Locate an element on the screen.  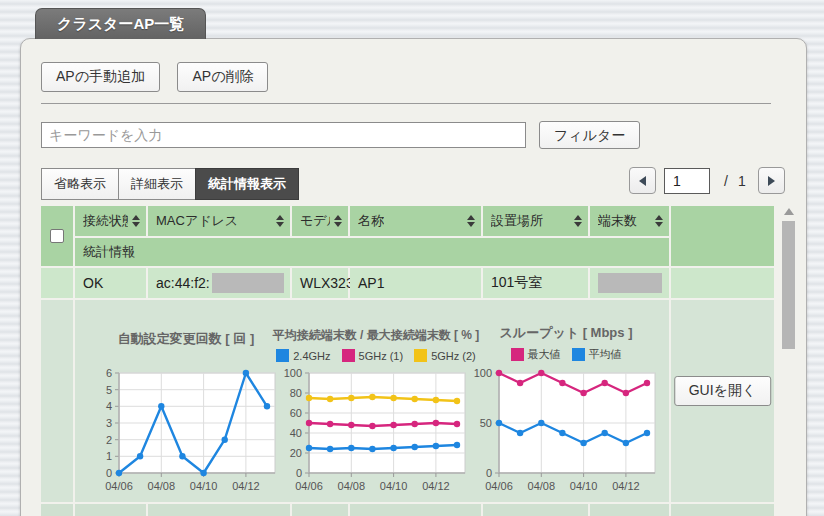
page-number-input is located at coordinates (687, 181).